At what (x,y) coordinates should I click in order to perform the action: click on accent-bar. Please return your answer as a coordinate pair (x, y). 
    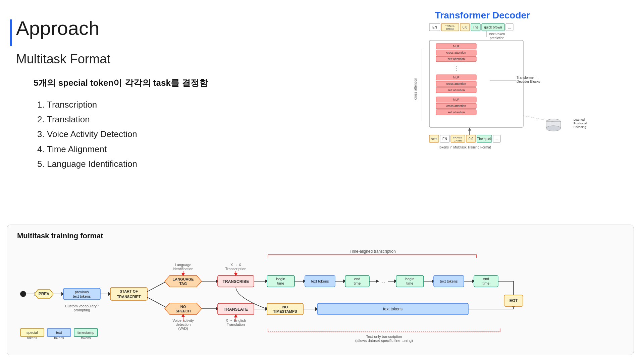
    Looking at the image, I should click on (11, 33).